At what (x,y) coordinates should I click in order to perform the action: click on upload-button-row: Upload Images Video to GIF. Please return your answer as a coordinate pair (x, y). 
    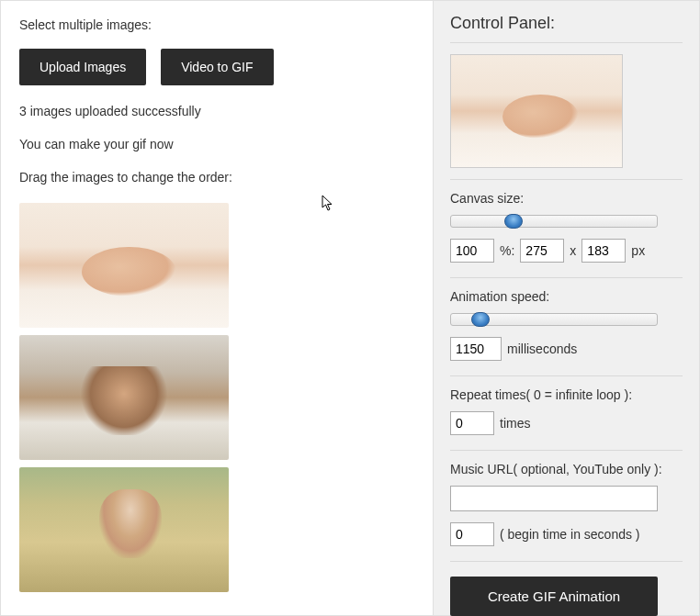
    Looking at the image, I should click on (217, 67).